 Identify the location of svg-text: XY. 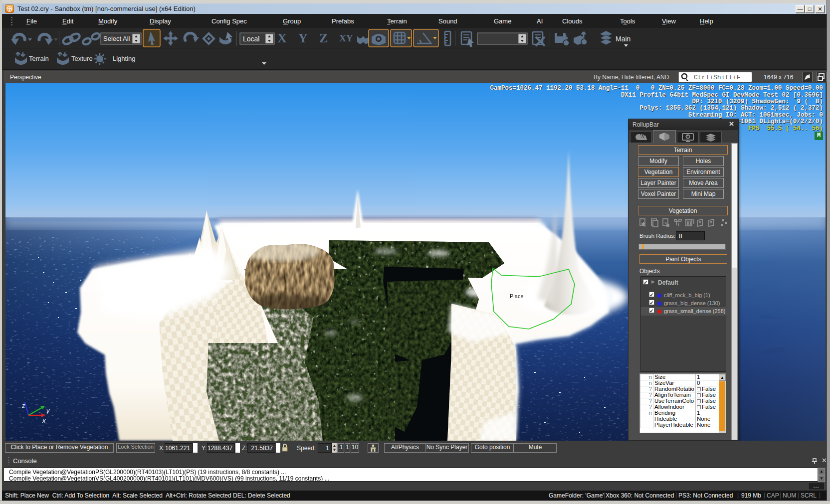
(346, 38).